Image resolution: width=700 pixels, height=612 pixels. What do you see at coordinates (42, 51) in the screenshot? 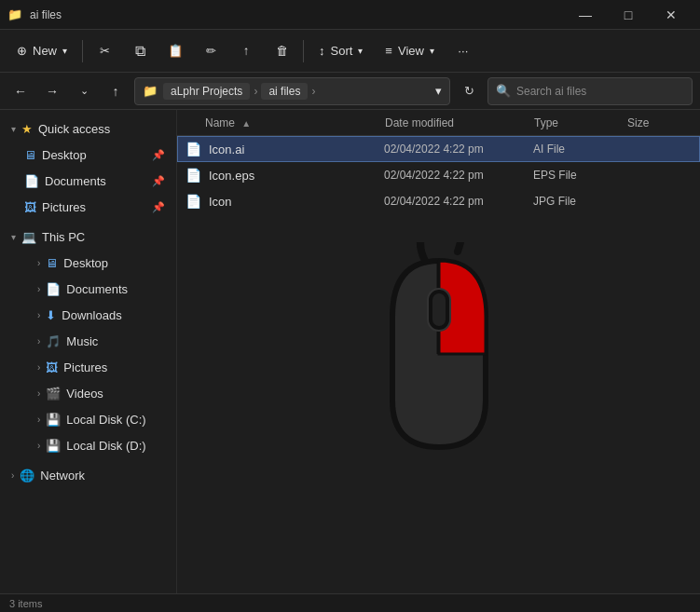
I see `new-button: ⊕ New ▾` at bounding box center [42, 51].